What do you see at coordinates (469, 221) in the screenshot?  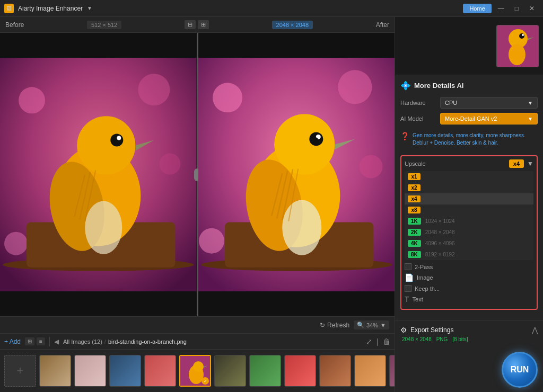 I see `upscale-option-1k: 1K 1024 × 1024` at bounding box center [469, 221].